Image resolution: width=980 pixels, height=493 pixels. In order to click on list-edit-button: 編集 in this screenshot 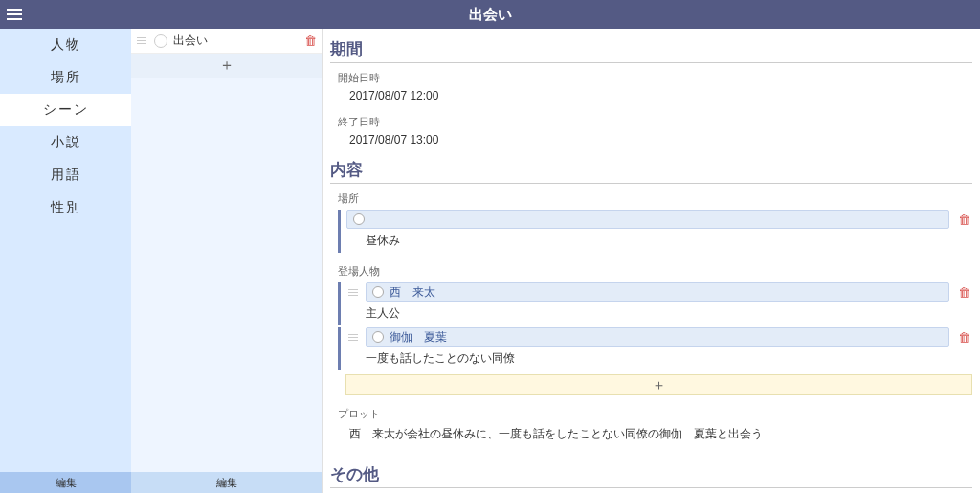, I will do `click(226, 482)`.